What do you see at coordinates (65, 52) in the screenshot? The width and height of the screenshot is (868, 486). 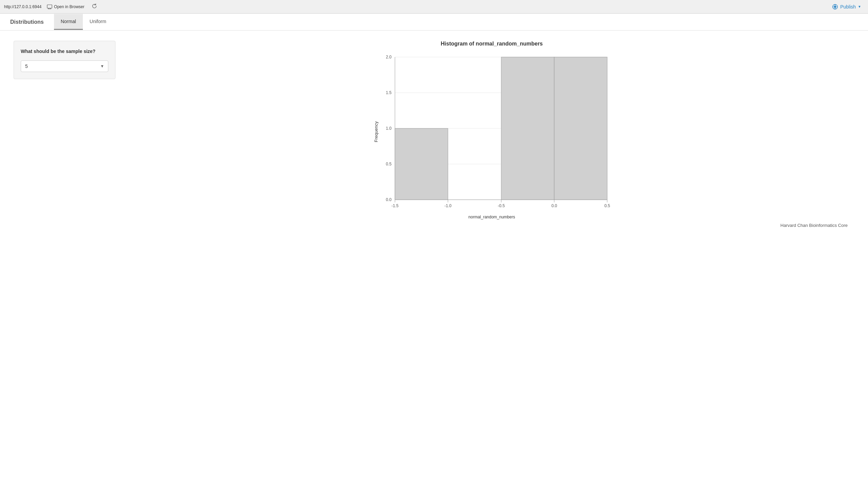 I see `sample-size-label: What should be the sample size?` at bounding box center [65, 52].